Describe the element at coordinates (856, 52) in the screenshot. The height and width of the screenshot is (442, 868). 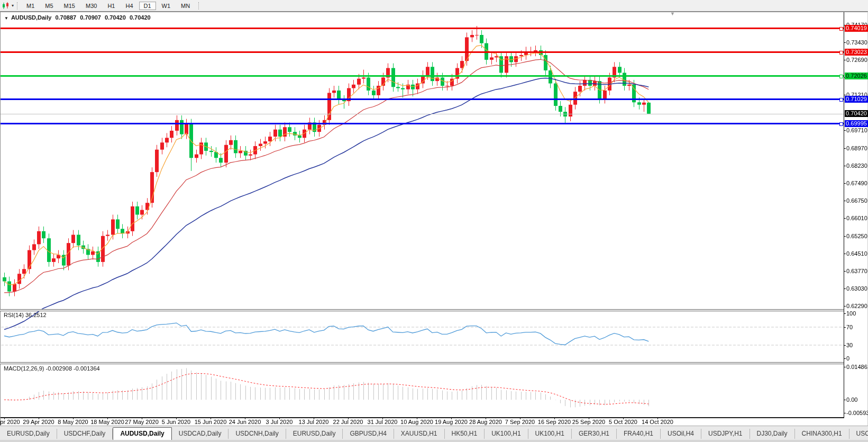
I see `resistance-line-2-price-tag: 0.73023` at that location.